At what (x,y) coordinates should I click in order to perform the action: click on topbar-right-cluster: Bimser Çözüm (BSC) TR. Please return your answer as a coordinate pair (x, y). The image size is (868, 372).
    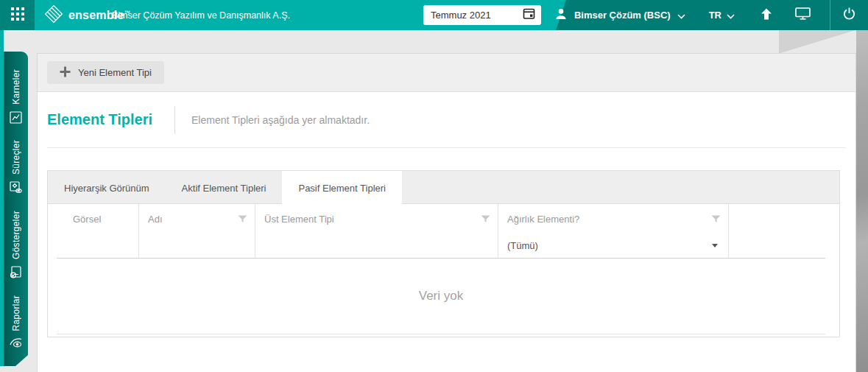
    Looking at the image, I should click on (711, 15).